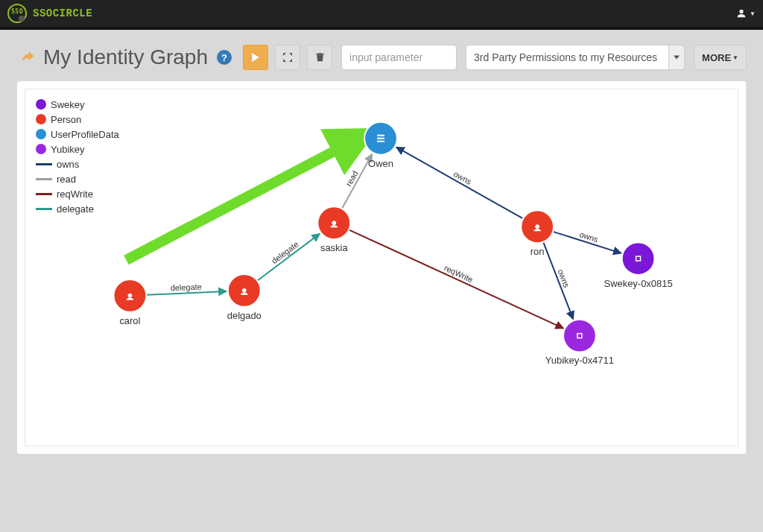  Describe the element at coordinates (63, 13) in the screenshot. I see `brand-label: SSOCIRCLE` at that location.